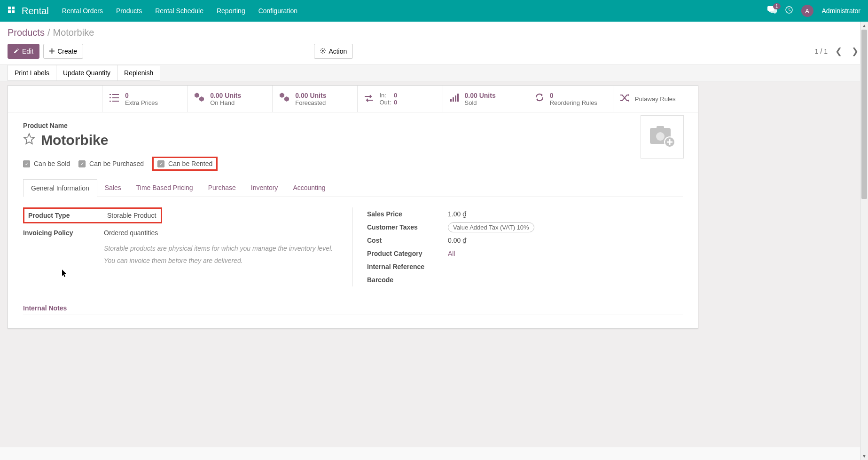  Describe the element at coordinates (525, 247) in the screenshot. I see `right-column: Sales Price 1.00 ₫ Customer Taxes Value …` at that location.